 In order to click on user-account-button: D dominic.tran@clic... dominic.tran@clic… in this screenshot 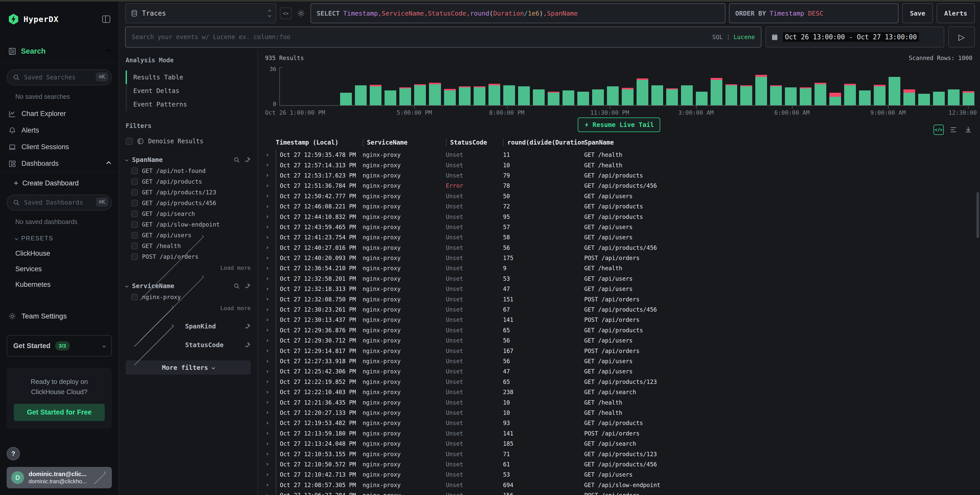, I will do `click(59, 478)`.